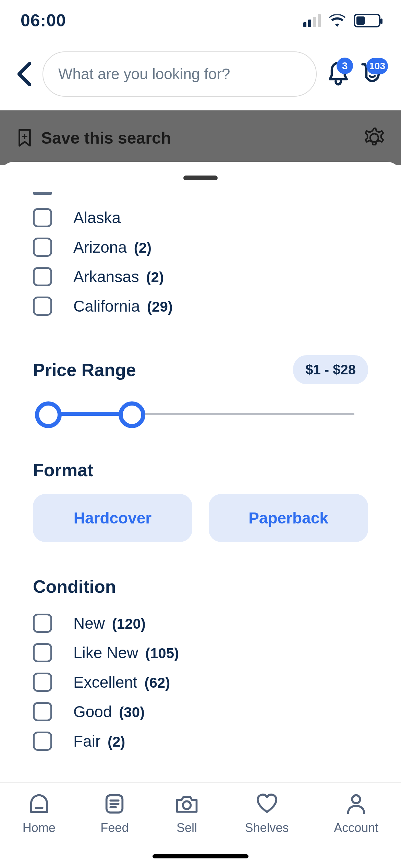  What do you see at coordinates (160, 306) in the screenshot?
I see `location-count: (29)` at bounding box center [160, 306].